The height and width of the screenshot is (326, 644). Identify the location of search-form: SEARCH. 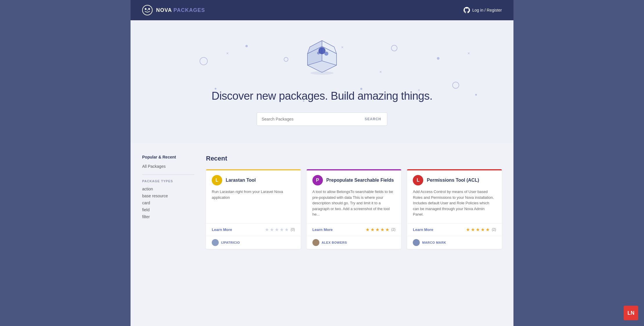
(322, 119).